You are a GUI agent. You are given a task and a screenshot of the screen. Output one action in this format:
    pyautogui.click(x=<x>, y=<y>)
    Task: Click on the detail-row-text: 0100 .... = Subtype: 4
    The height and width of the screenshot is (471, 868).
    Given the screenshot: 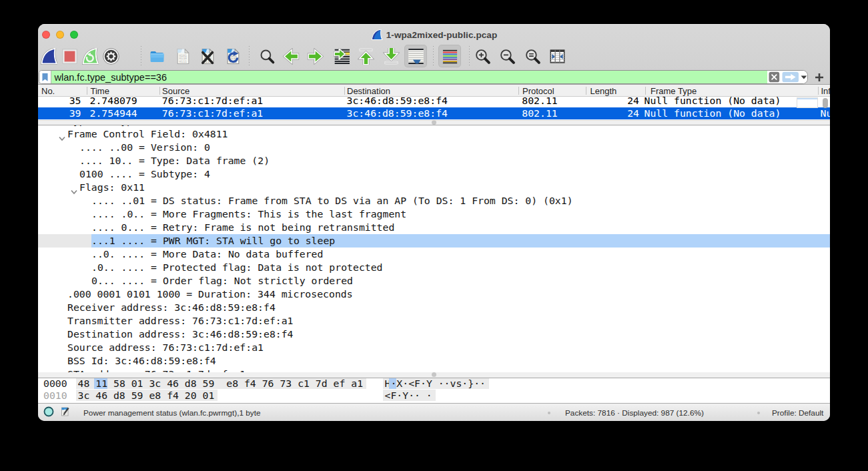 What is the action you would take?
    pyautogui.click(x=145, y=174)
    